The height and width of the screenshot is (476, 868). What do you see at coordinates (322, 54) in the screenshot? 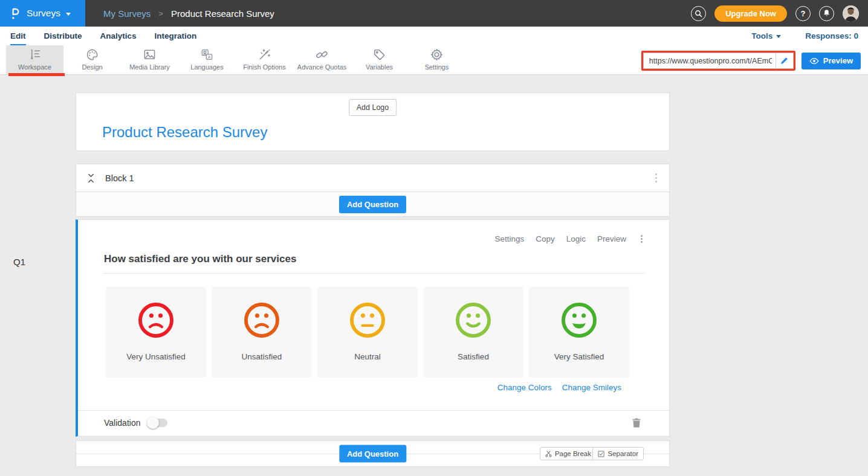
I see `advance-quotas-link-icon` at bounding box center [322, 54].